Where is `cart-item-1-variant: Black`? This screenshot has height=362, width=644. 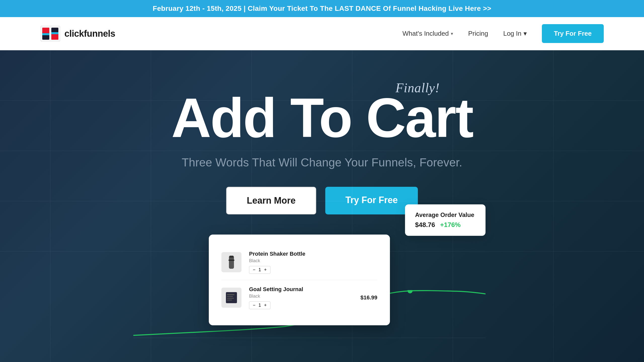
cart-item-1-variant: Black is located at coordinates (313, 261).